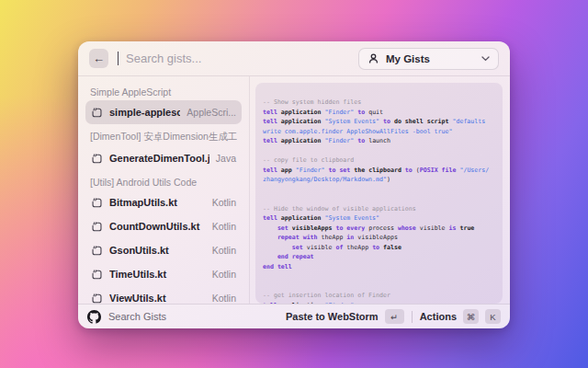 The height and width of the screenshot is (368, 588). Describe the element at coordinates (99, 59) in the screenshot. I see `back-arrow-icon: ←` at that location.